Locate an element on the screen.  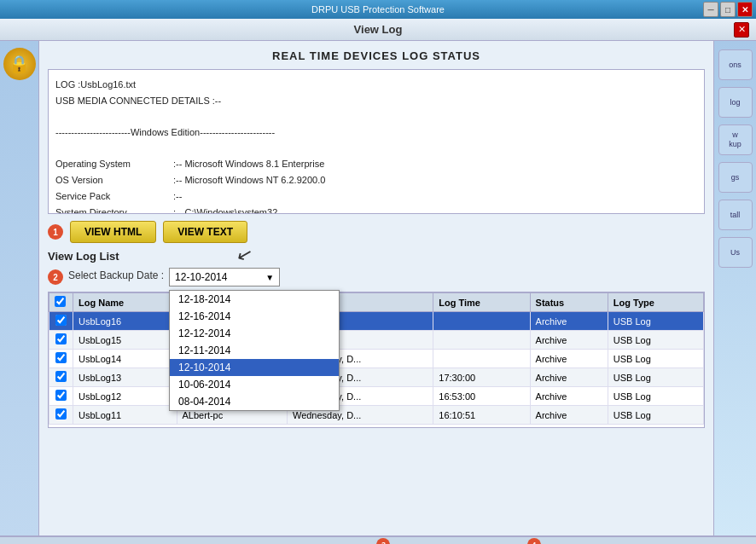
date-dropdown-container: ↙ 12-10-2014 ▼ 12-18-2014 12-16-2014 12-… is located at coordinates (224, 277).